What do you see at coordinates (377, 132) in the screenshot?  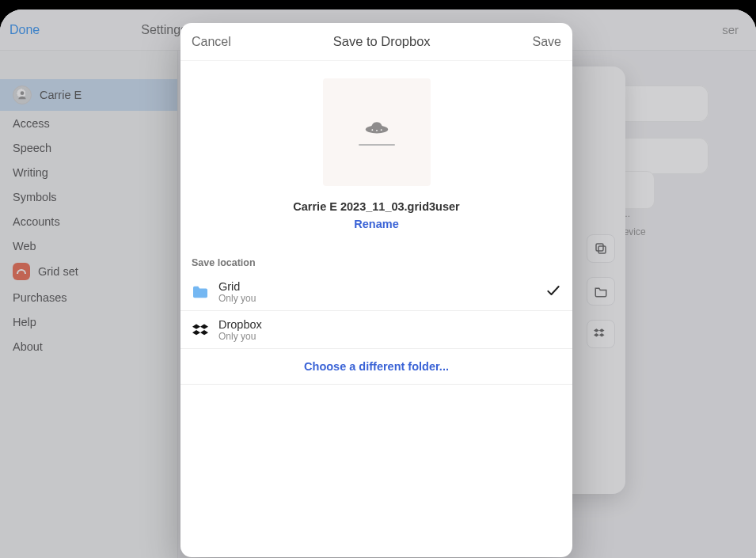 I see `file-thumbnail` at bounding box center [377, 132].